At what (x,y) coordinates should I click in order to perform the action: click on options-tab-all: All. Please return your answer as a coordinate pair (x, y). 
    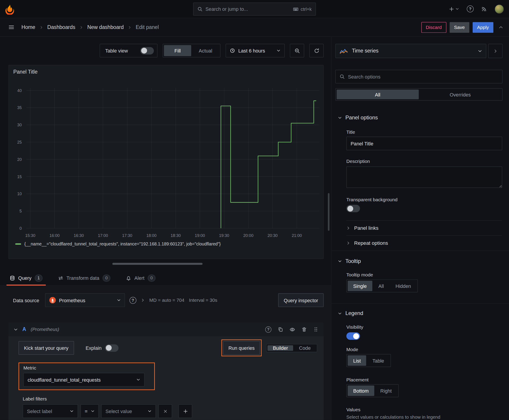
    Looking at the image, I should click on (378, 94).